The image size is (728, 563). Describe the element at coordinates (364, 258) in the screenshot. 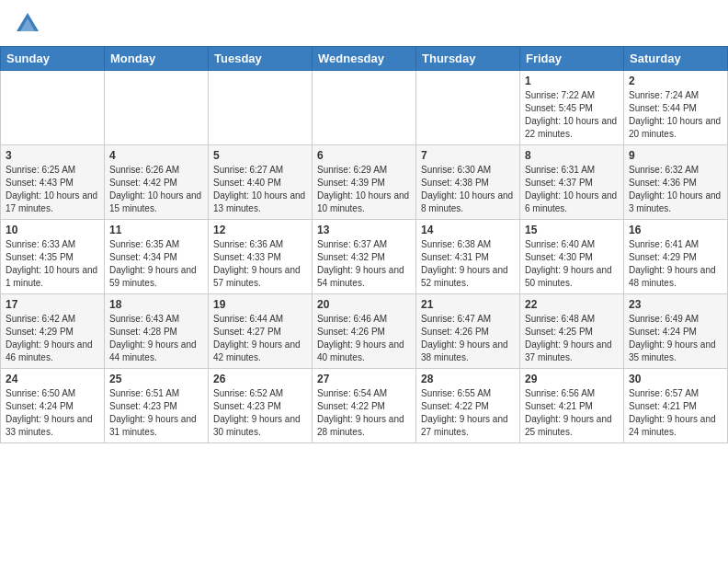

I see `calendar-cell: 13Sunrise: 6:37 AM Sunset: 4:32 PM Dayli…` at that location.